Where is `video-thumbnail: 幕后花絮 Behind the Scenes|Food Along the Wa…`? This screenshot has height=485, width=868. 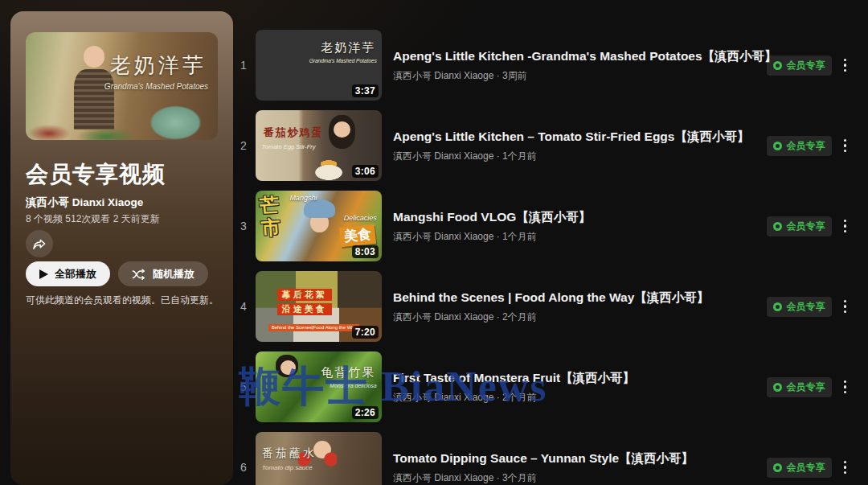
video-thumbnail: 幕后花絮 Behind the Scenes|Food Along the Wa… is located at coordinates (318, 306).